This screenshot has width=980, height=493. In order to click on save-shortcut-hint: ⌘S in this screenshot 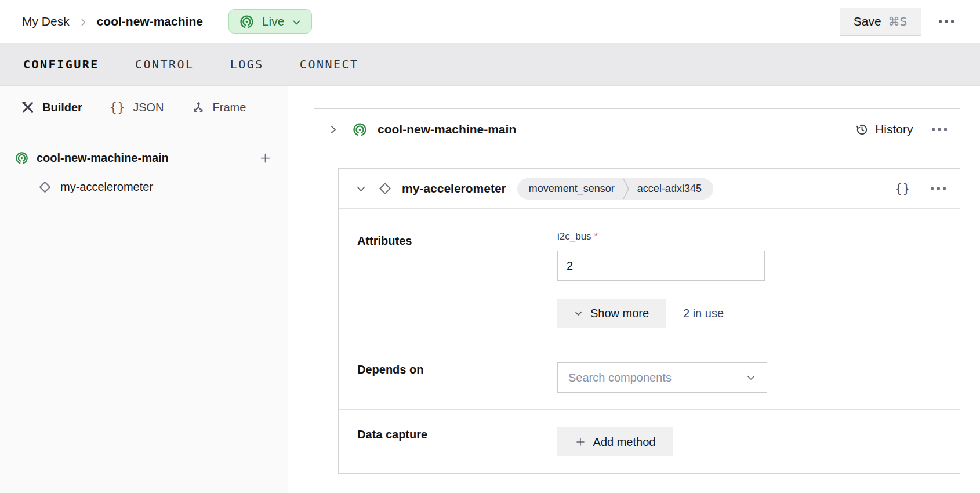, I will do `click(898, 21)`.